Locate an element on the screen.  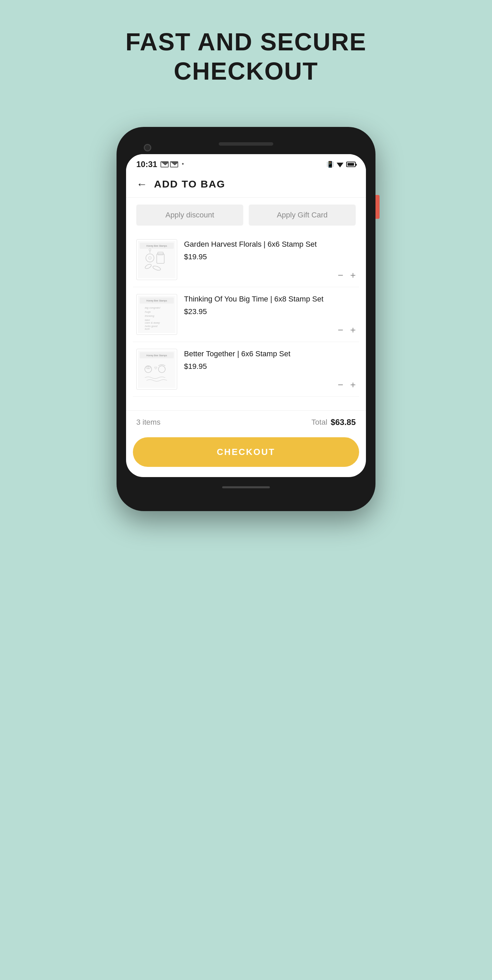
decrease-qty-1: − is located at coordinates (340, 275).